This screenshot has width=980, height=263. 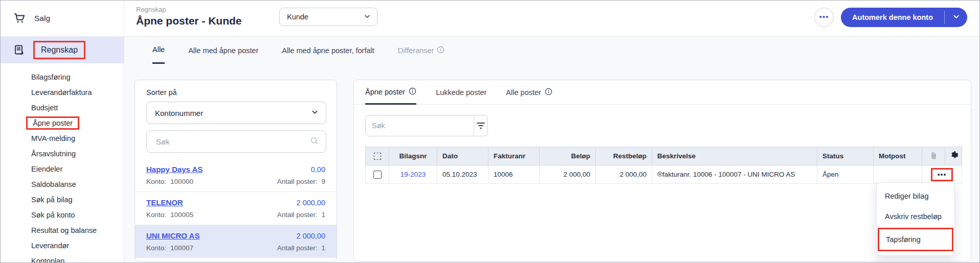 What do you see at coordinates (953, 156) in the screenshot?
I see `table-settings-header` at bounding box center [953, 156].